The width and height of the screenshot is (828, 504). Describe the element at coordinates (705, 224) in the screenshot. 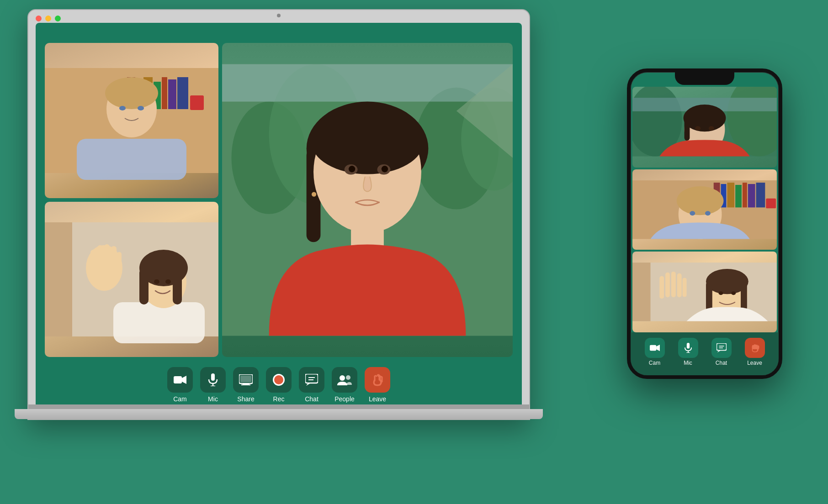

I see `phone-device: Cam Mic` at that location.